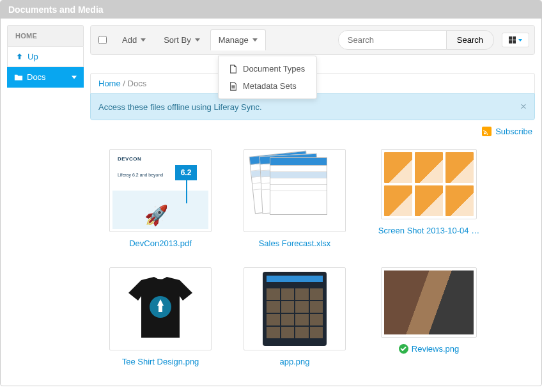 The image size is (542, 392). Describe the element at coordinates (487, 132) in the screenshot. I see `rss-icon` at that location.